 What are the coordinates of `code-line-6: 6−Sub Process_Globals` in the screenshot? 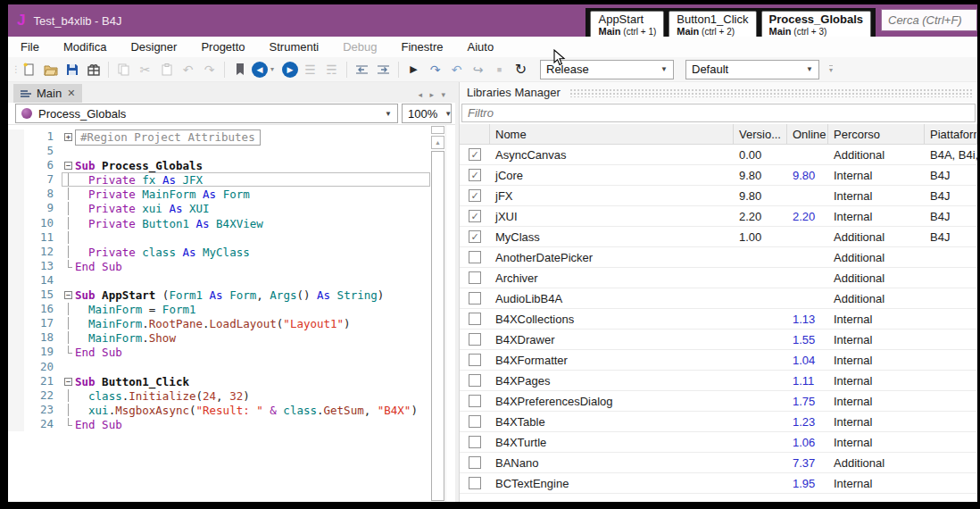 It's located at (220, 165).